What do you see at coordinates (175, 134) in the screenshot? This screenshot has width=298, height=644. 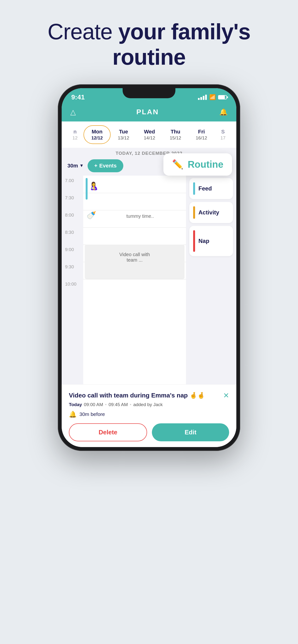 I see `day-item-thu: Thu 15/12` at bounding box center [175, 134].